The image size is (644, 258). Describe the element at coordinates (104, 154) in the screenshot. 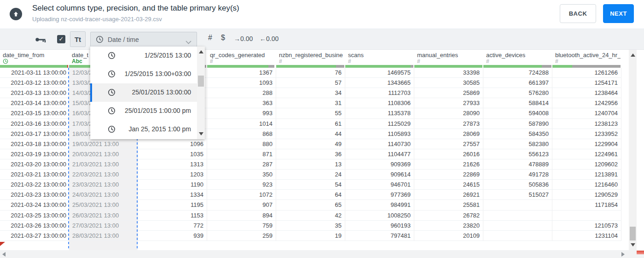

I see `cell: 20/03/2021 13:00` at that location.